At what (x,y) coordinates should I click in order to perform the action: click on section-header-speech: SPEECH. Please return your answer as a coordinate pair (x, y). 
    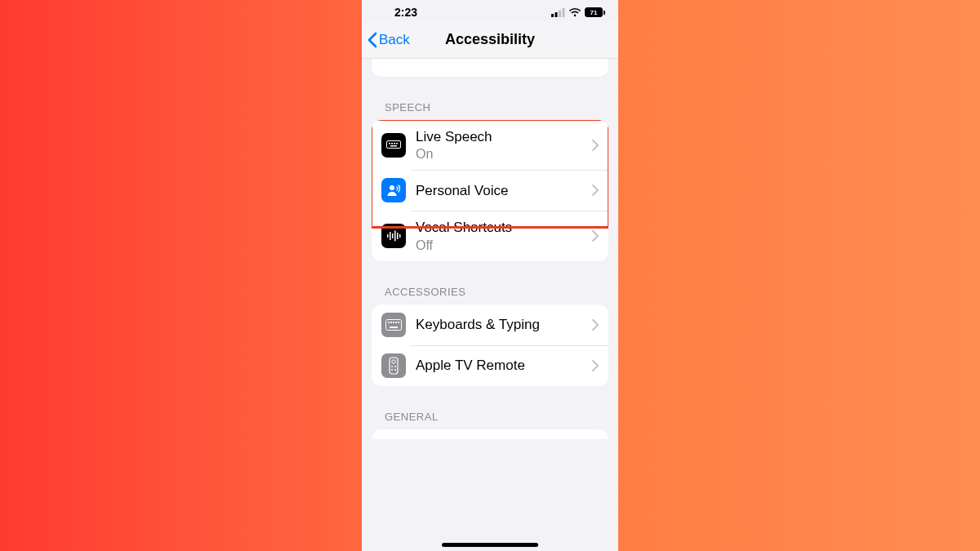
    Looking at the image, I should click on (490, 98).